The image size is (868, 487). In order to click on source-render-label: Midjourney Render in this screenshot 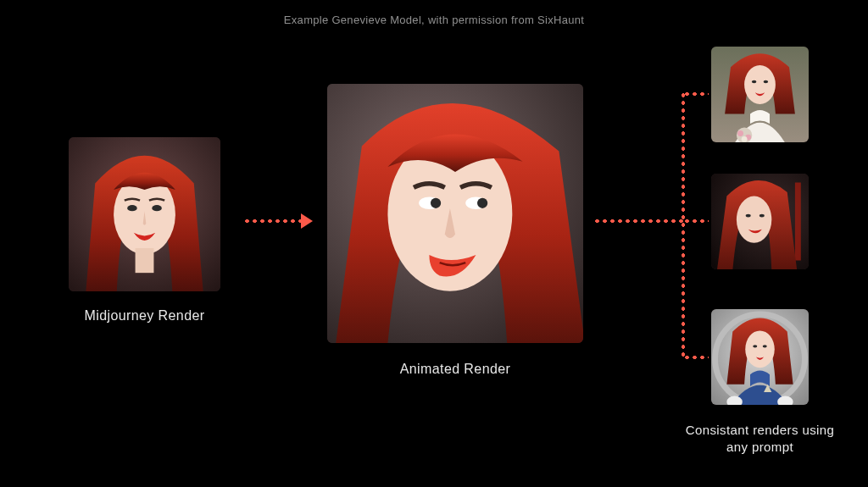, I will do `click(144, 316)`.